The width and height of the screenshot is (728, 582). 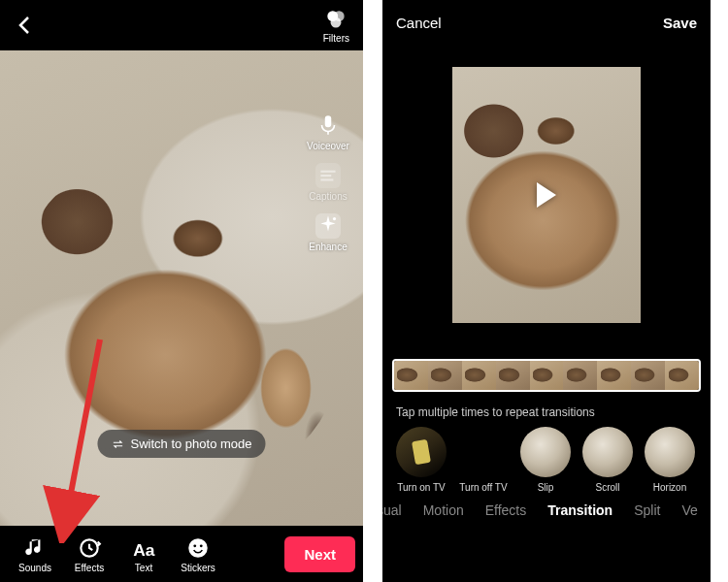 I want to click on tab-vertical: Ve, so click(x=689, y=510).